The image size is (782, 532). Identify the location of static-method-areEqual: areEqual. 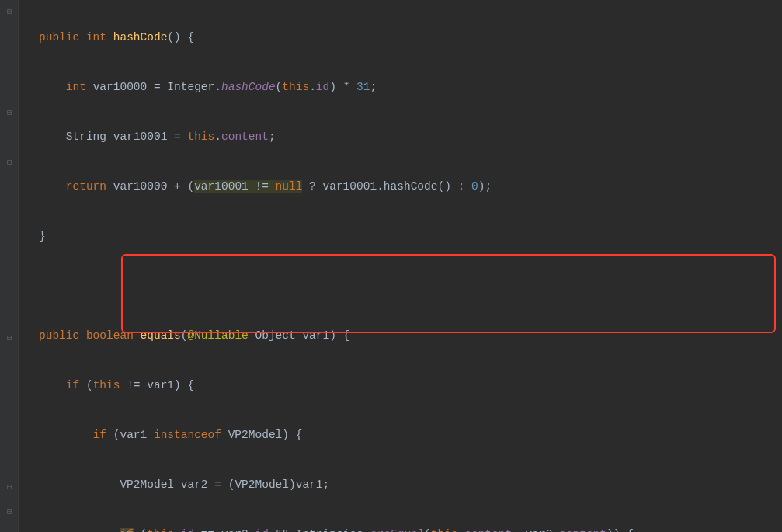
(397, 530).